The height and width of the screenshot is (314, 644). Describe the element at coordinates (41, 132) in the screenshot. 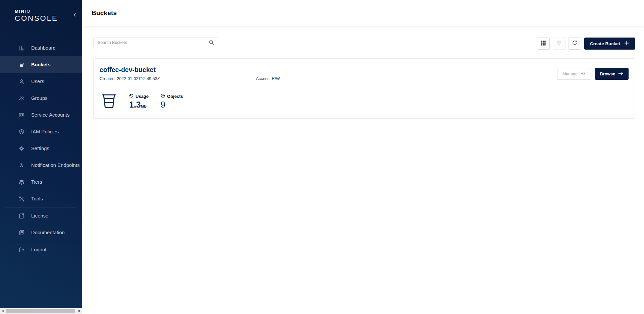

I see `sidebar-item-iam-policies: IAM Policies` at that location.